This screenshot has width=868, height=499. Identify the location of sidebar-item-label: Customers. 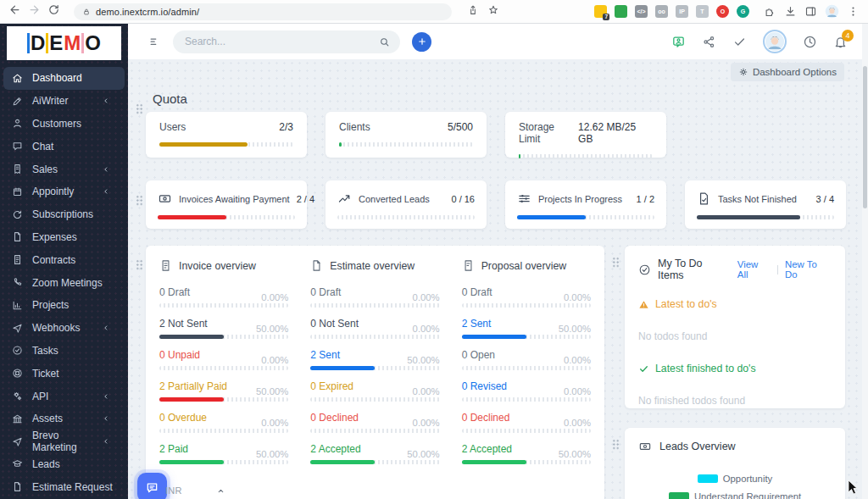
(57, 124).